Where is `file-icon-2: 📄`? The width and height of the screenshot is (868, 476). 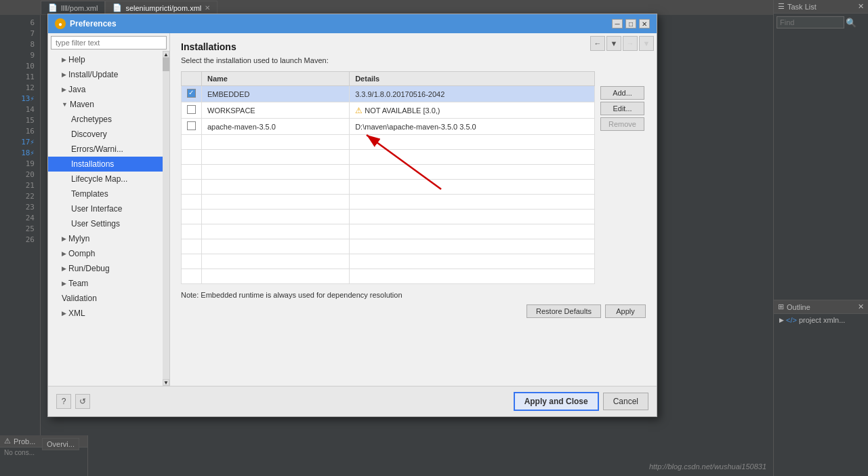 file-icon-2: 📄 is located at coordinates (117, 8).